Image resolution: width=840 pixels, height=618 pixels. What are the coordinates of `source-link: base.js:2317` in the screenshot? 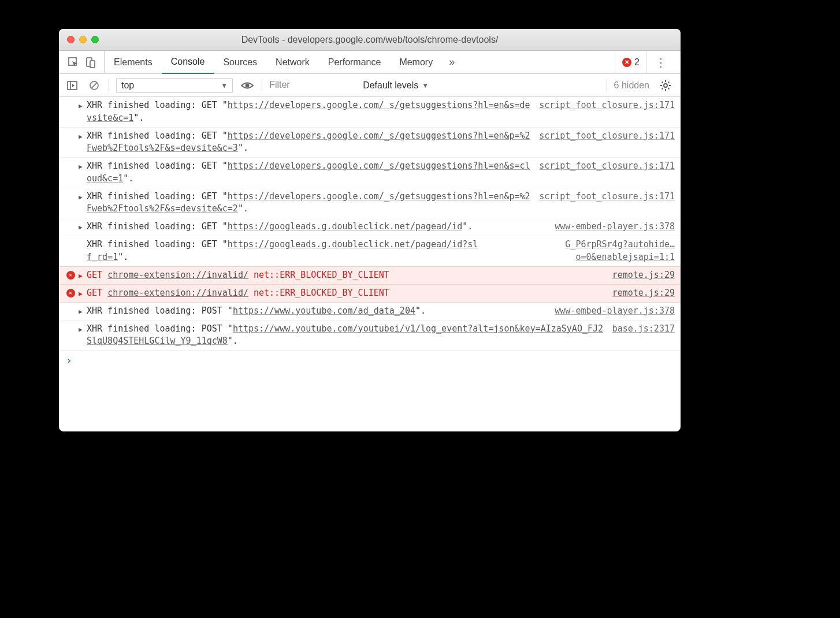 It's located at (644, 329).